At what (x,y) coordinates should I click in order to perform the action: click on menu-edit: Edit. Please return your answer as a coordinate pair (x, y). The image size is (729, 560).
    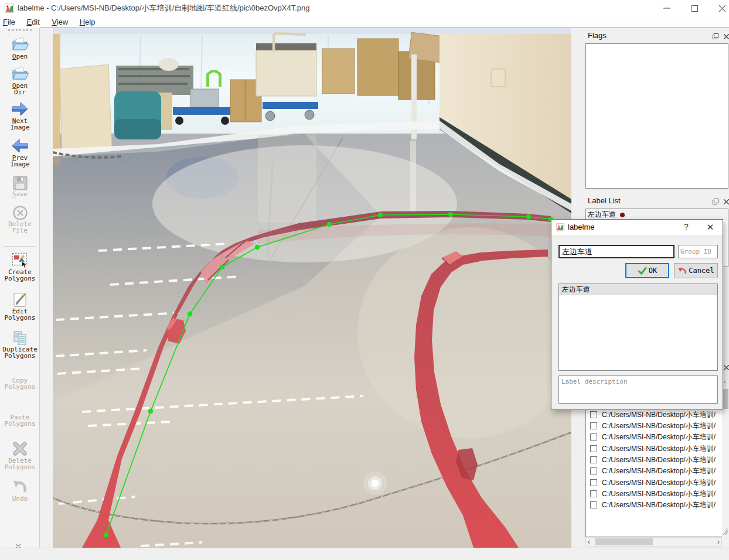
    Looking at the image, I should click on (33, 22).